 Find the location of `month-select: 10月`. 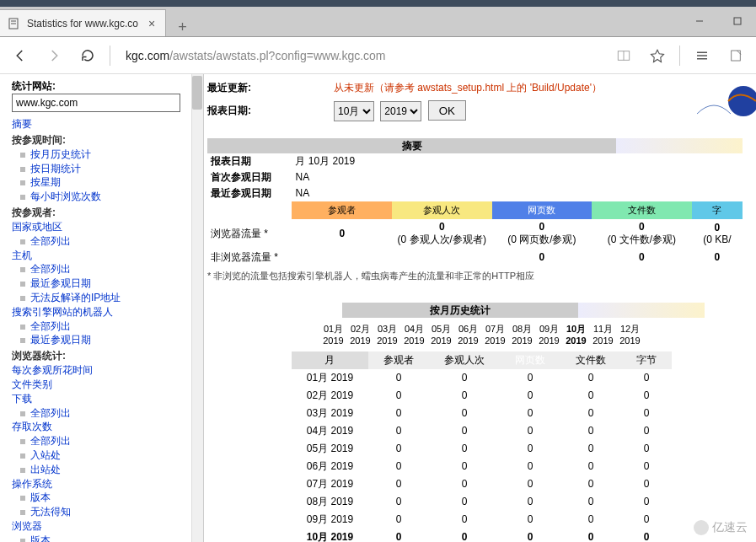

month-select: 10月 is located at coordinates (354, 111).